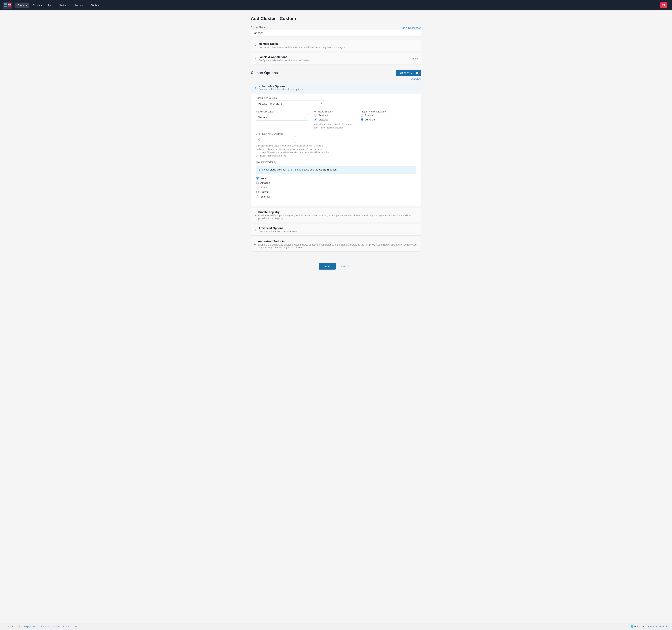  What do you see at coordinates (282, 112) in the screenshot?
I see `network-provider-label: Network Provider` at bounding box center [282, 112].